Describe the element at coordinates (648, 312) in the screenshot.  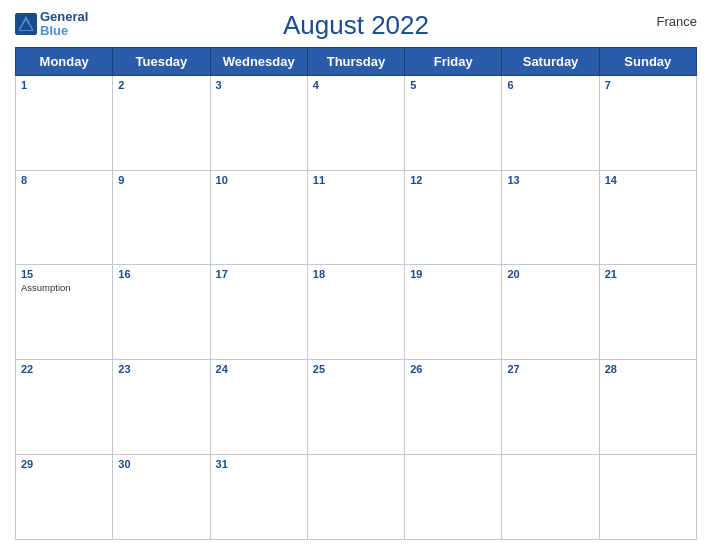
I see `table-row: 21` at that location.